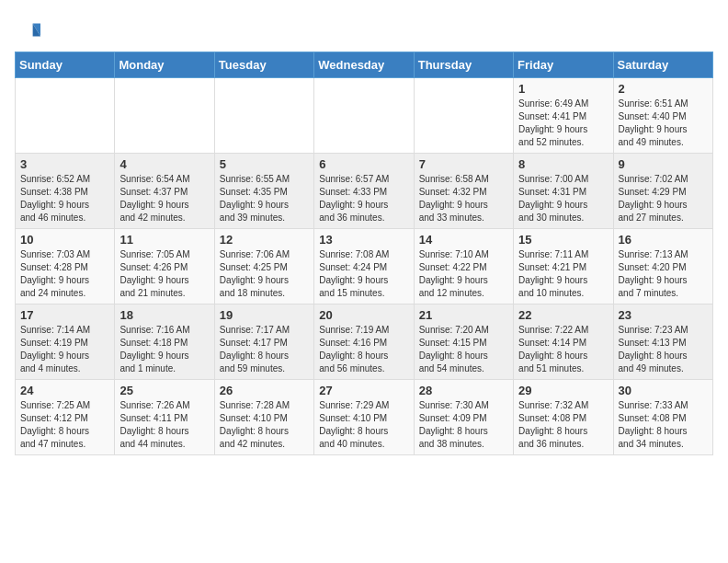 Image resolution: width=728 pixels, height=563 pixels. What do you see at coordinates (364, 274) in the screenshot?
I see `day-info: Sunrise: 7:08 AM Sunset: 4:24 PM Dayligh…` at bounding box center [364, 274].